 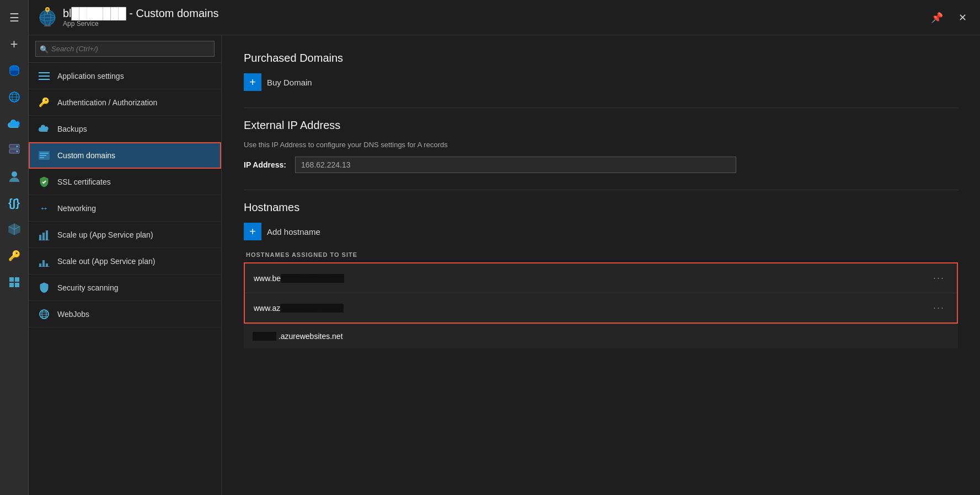 I want to click on external-ip-title: External IP Address, so click(x=601, y=126).